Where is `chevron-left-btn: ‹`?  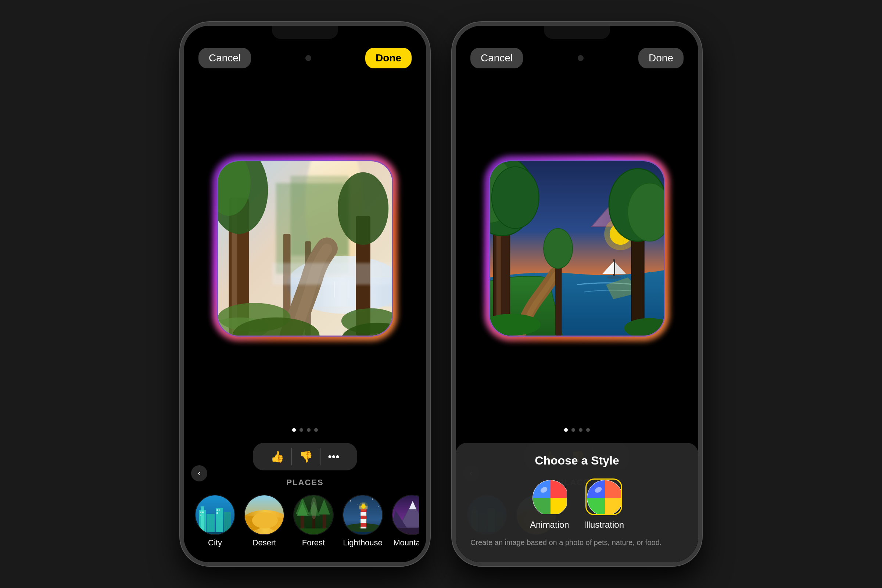
chevron-left-btn: ‹ is located at coordinates (200, 473).